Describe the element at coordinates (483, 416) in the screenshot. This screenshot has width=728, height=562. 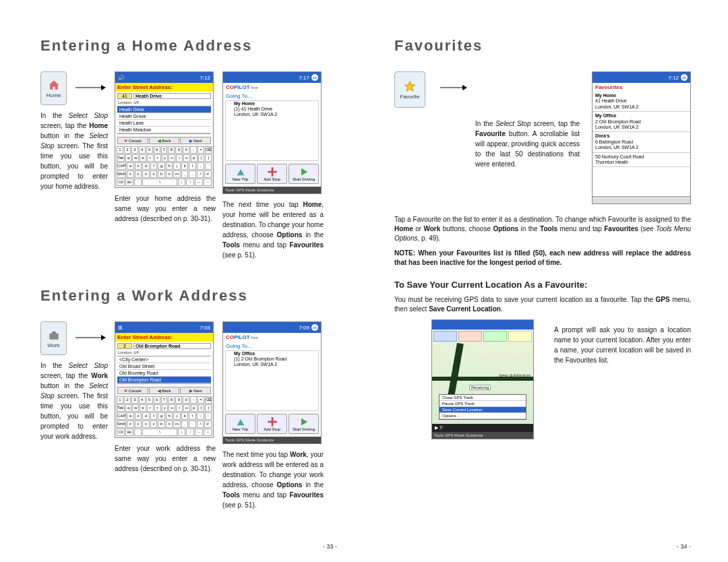
I see `menu-item: Options ...` at that location.